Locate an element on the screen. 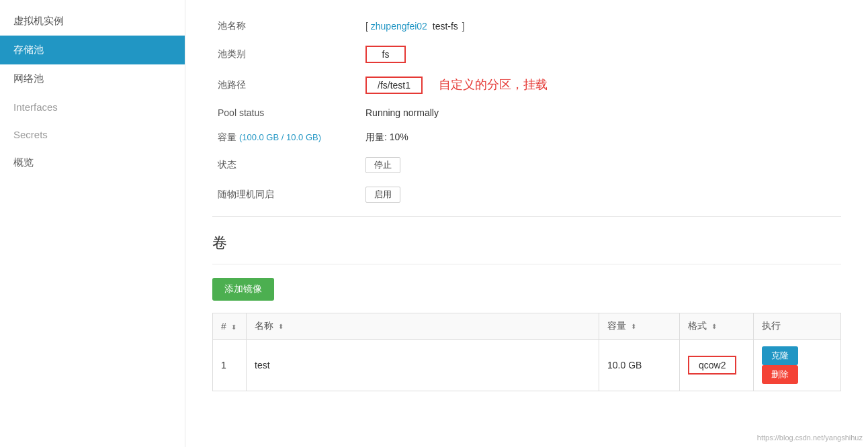 This screenshot has height=447, width=868. autostart-tag: 启用 is located at coordinates (383, 195).